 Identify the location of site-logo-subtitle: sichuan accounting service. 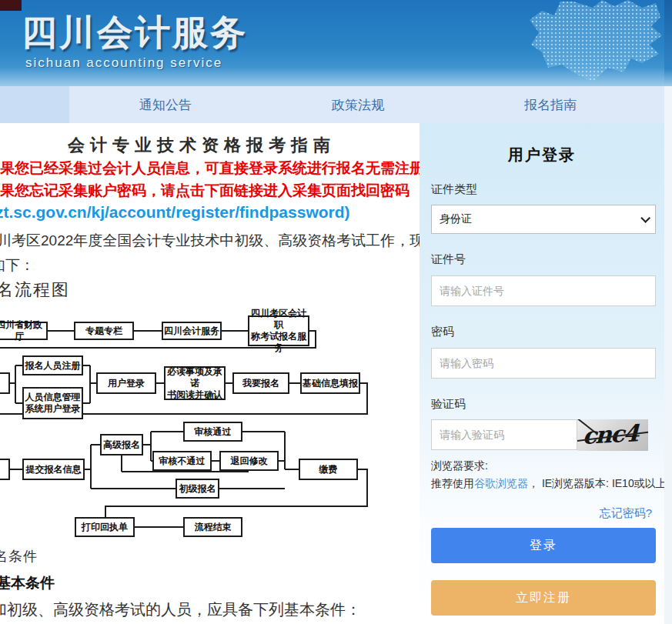
(124, 63).